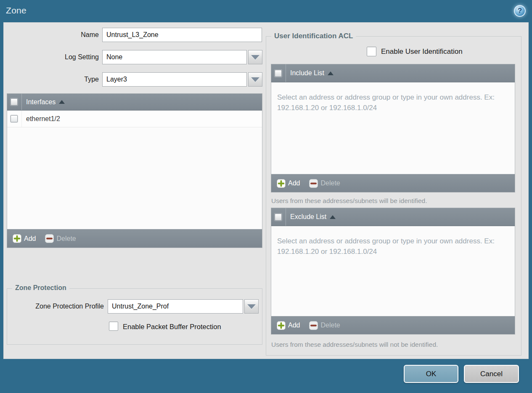 The height and width of the screenshot is (393, 532). What do you see at coordinates (313, 217) in the screenshot?
I see `exclude-column-header: Exclude List` at bounding box center [313, 217].